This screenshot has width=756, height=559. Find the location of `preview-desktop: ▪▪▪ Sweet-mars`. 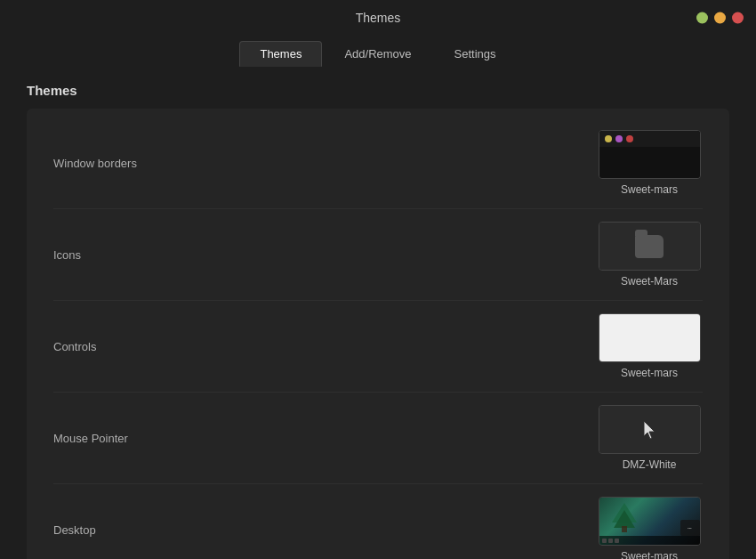

preview-desktop: ▪▪▪ Sweet-mars is located at coordinates (649, 528).